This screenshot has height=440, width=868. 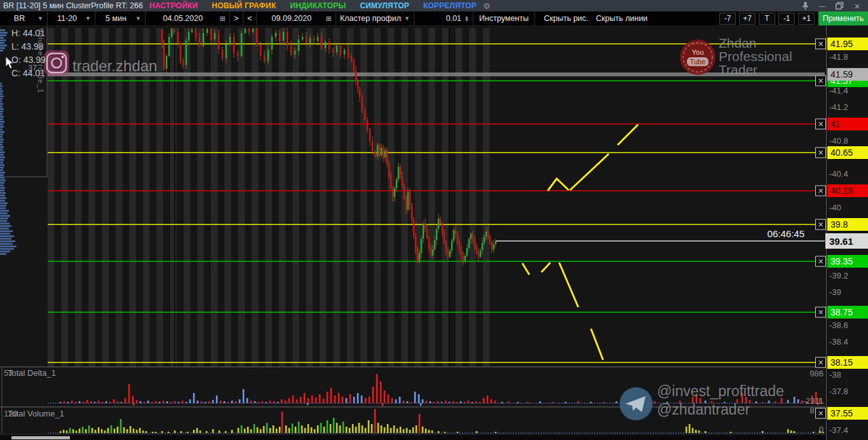 What do you see at coordinates (244, 6) in the screenshot?
I see `menu-item-1: НОВЫЙ ГРАФИК` at bounding box center [244, 6].